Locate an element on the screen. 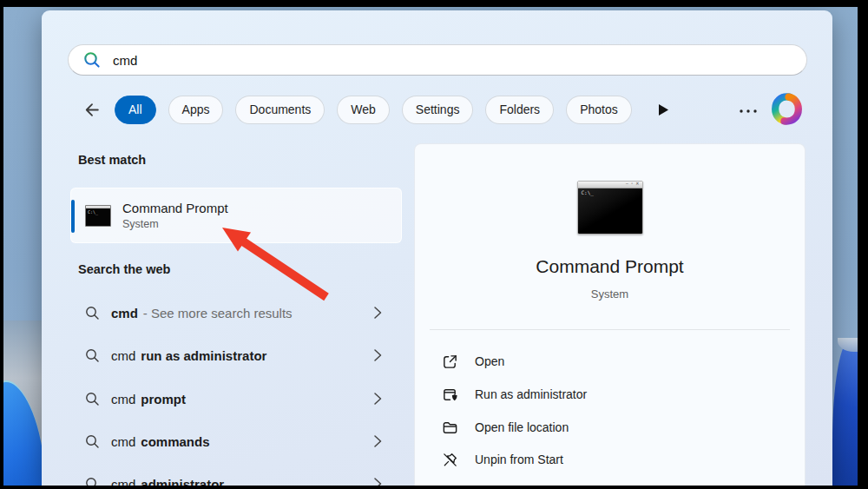 Image resolution: width=868 pixels, height=489 pixels. web-suggestion-row: cmdrun as administrator is located at coordinates (236, 355).